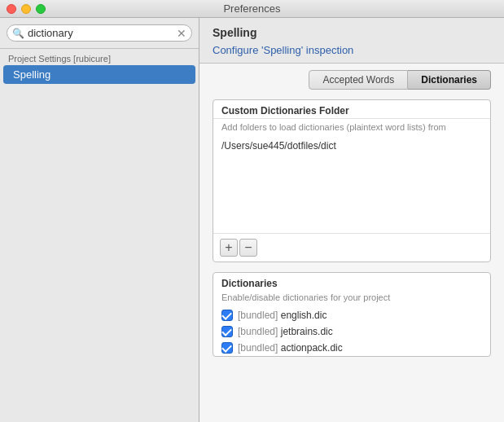  Describe the element at coordinates (352, 77) in the screenshot. I see `tabs-row: Accepted Words Dictionaries` at that location.